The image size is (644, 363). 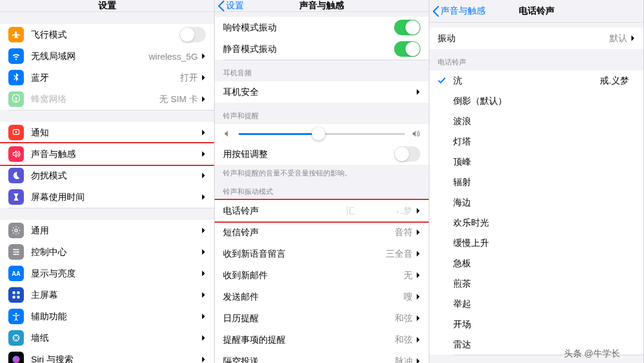 What do you see at coordinates (322, 232) in the screenshot?
I see `settings-row: 短信铃声音符` at bounding box center [322, 232].